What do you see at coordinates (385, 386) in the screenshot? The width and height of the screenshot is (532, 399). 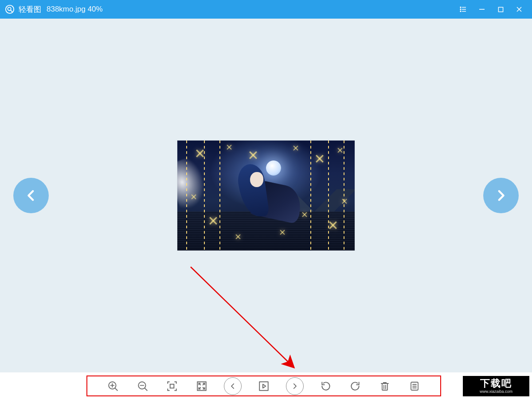 I see `trash-icon` at bounding box center [385, 386].